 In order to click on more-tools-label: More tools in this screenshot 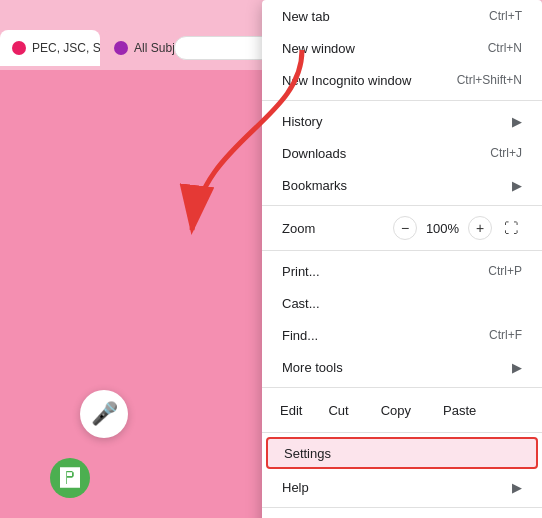, I will do `click(312, 368)`.